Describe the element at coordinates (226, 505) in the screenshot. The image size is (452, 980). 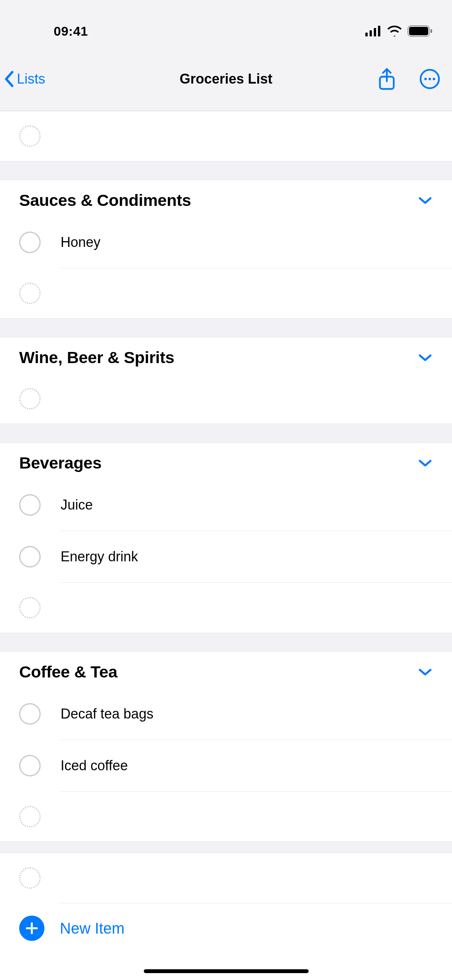
I see `list-item: Juice` at that location.